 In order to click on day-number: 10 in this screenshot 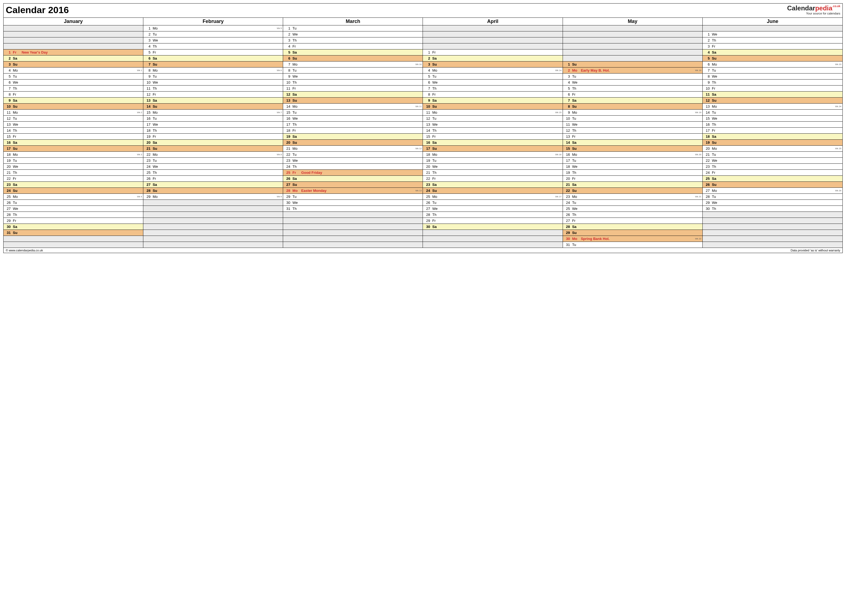, I will do `click(427, 107)`.